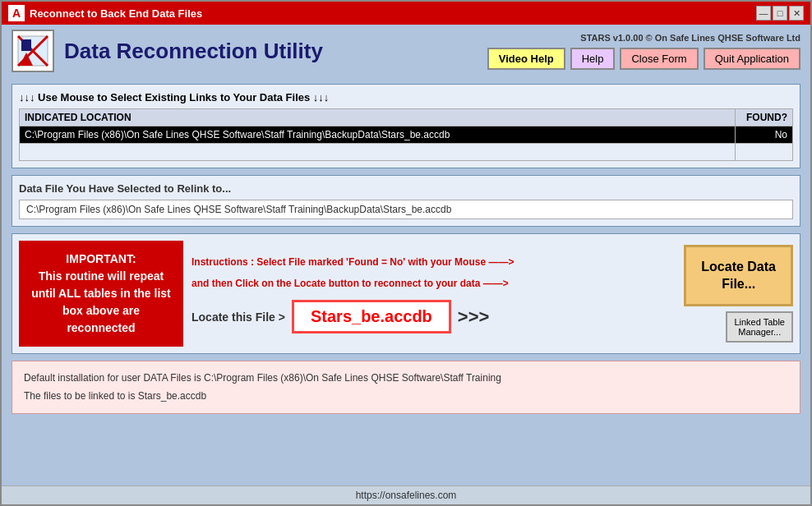  I want to click on right-side: Locate DataFile... Linked TableManager..…, so click(738, 294).